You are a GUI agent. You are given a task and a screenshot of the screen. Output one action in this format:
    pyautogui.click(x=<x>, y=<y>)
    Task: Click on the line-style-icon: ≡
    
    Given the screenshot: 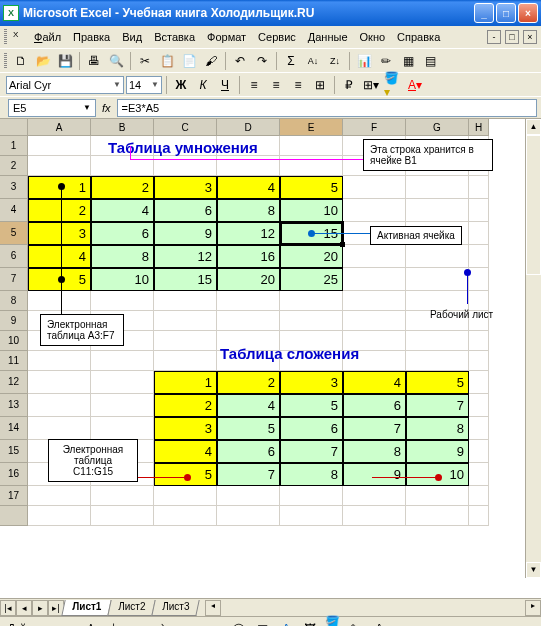 What is the action you would take?
    pyautogui.click(x=406, y=623)
    